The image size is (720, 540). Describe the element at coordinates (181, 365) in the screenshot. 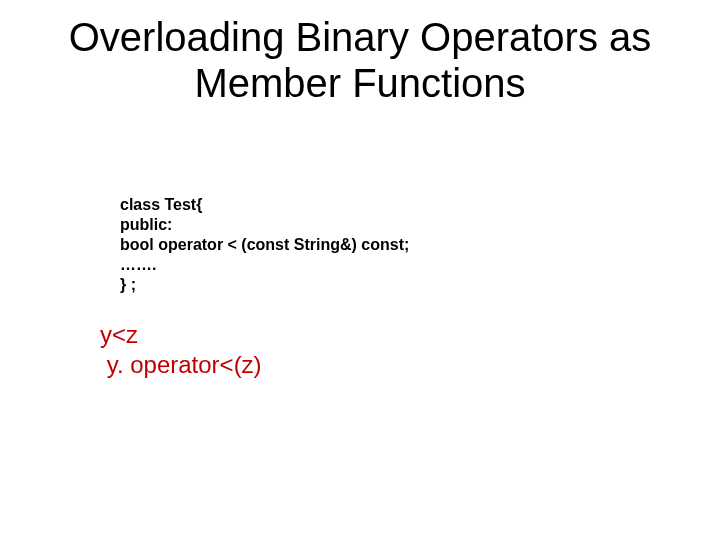

I see `example-line: y. operator<(z)` at that location.